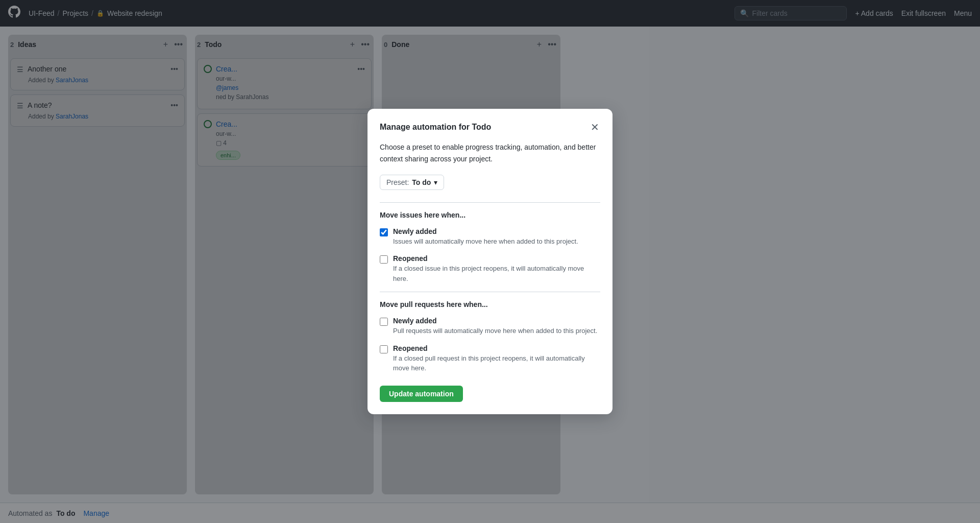  Describe the element at coordinates (486, 237) in the screenshot. I see `issues-newly-added-content: Newly added Issues will automatically mo…` at that location.